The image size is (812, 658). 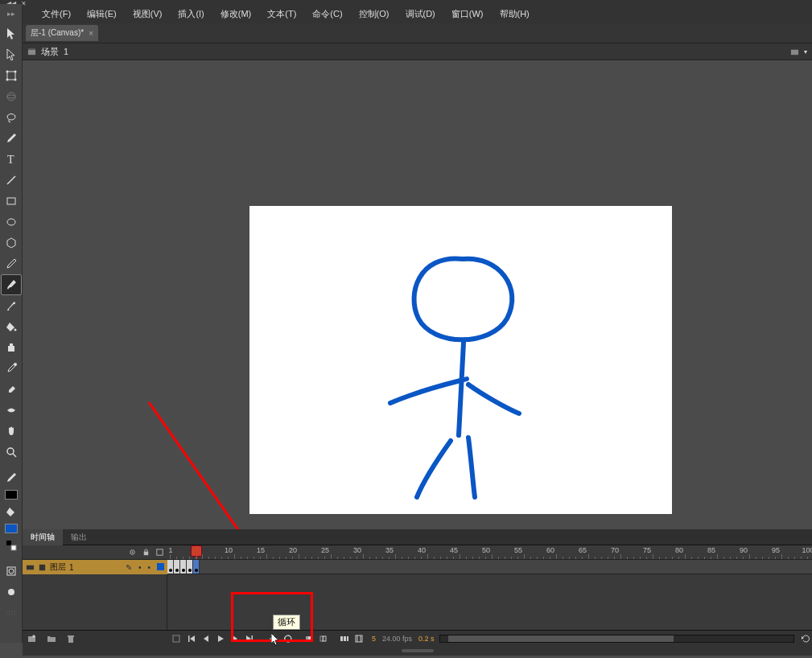 What do you see at coordinates (11, 528) in the screenshot?
I see `fill-color-swatch` at bounding box center [11, 528].